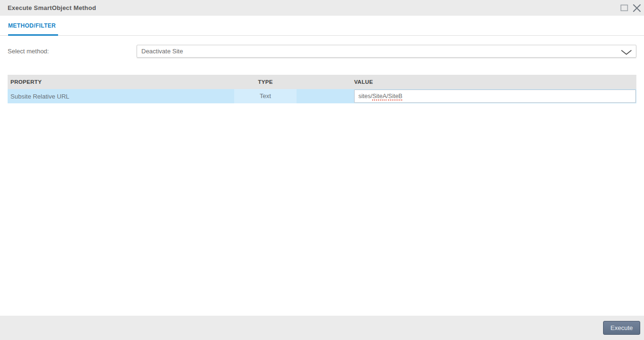  Describe the element at coordinates (266, 96) in the screenshot. I see `type-cell: Text` at that location.